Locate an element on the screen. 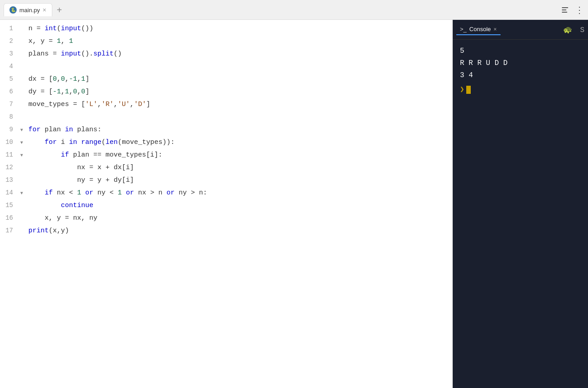 Image resolution: width=588 pixels, height=388 pixels. python-icon: 🐍 is located at coordinates (13, 10).